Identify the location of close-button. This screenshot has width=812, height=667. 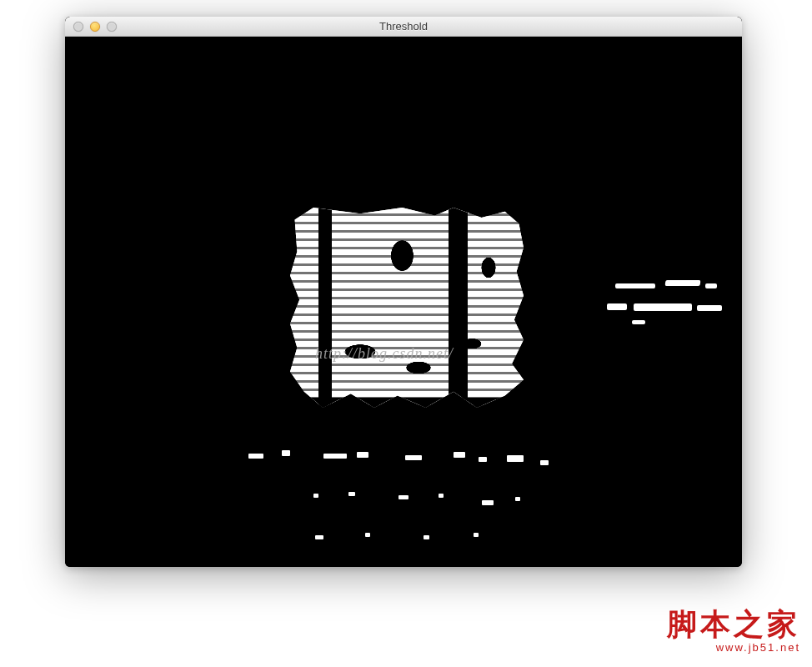
(78, 27).